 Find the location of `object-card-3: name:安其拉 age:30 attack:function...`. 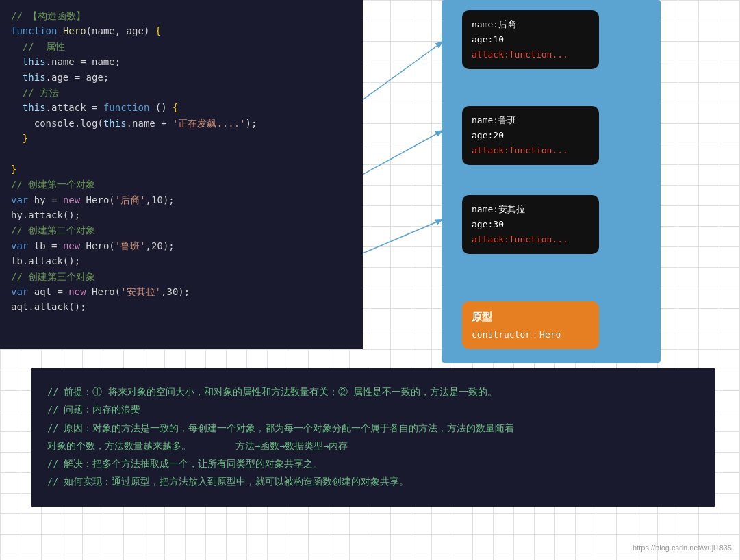

object-card-3: name:安其拉 age:30 attack:function... is located at coordinates (531, 225).